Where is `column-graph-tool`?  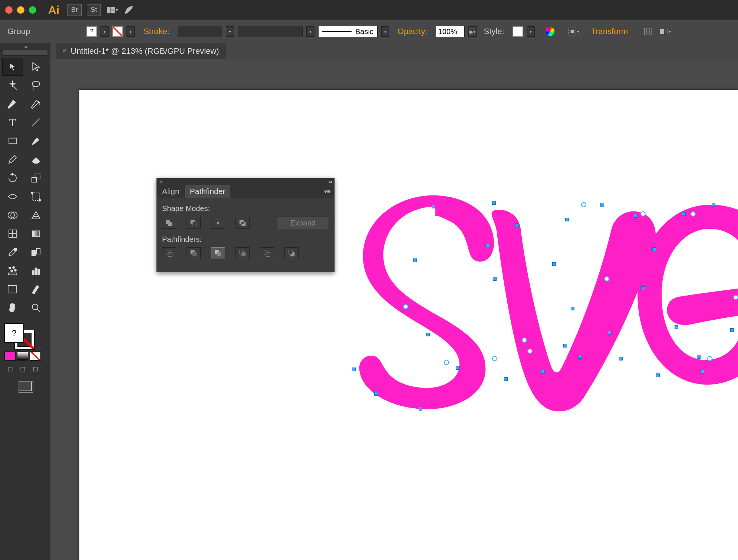 column-graph-tool is located at coordinates (36, 271).